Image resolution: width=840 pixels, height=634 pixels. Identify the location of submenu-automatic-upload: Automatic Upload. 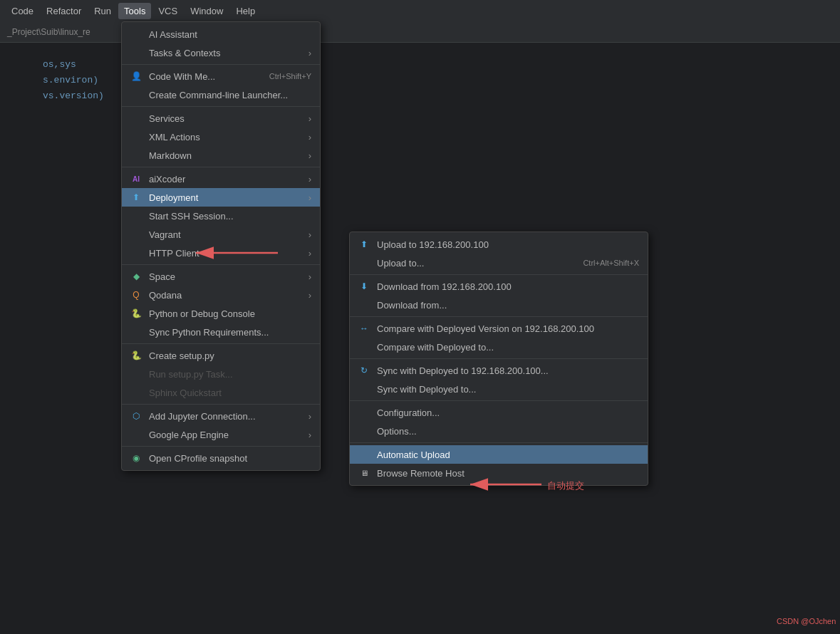
(499, 454).